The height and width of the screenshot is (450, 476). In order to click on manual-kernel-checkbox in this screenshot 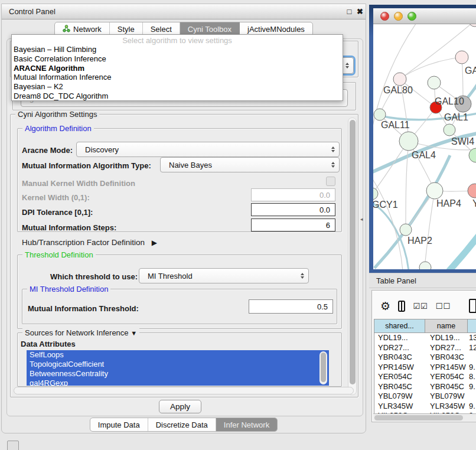, I will do `click(331, 181)`.